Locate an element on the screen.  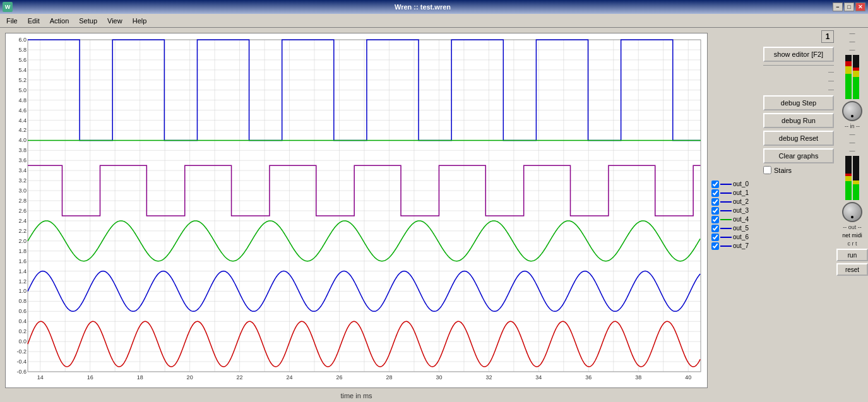
input-vu-right is located at coordinates (856, 77).